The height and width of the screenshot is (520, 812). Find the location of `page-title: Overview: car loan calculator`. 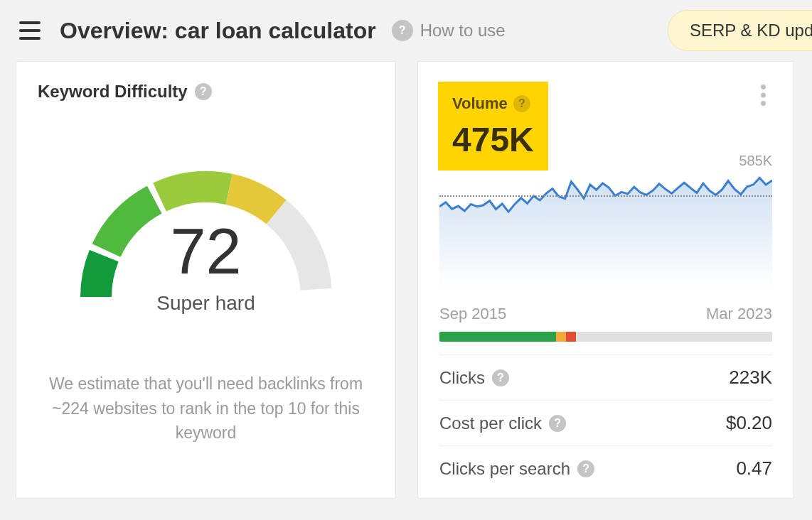

page-title: Overview: car loan calculator is located at coordinates (218, 31).